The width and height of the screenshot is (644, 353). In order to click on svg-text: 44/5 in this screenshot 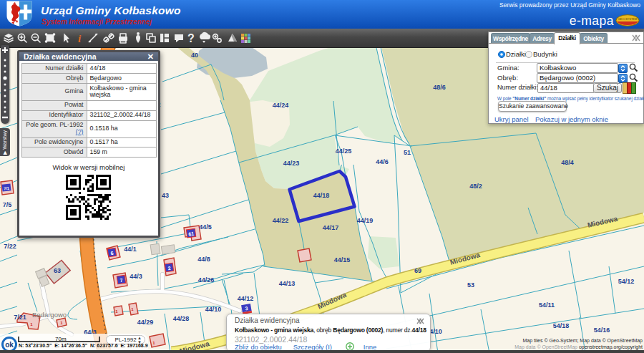, I will do `click(205, 227)`.